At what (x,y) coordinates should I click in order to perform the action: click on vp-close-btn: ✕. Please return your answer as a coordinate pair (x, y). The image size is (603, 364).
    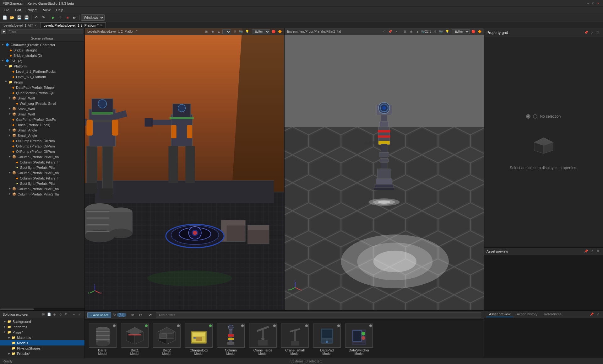
    Looking at the image, I should click on (384, 32).